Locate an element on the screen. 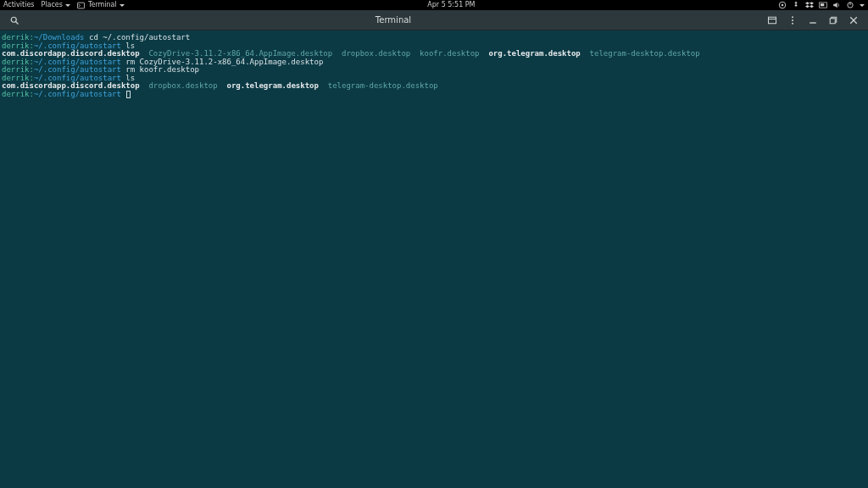 The width and height of the screenshot is (868, 488). close-button is located at coordinates (854, 20).